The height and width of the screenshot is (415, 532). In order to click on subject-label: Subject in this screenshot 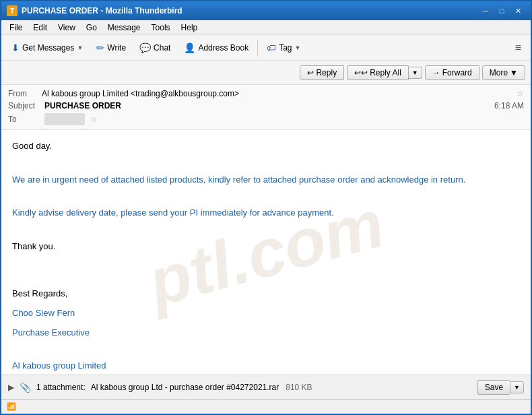, I will do `click(25, 106)`.